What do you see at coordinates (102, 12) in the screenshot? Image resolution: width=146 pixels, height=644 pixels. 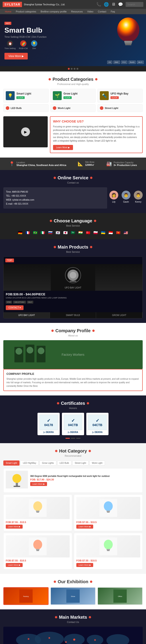 I see `nav-contact: Contact` at bounding box center [102, 12].